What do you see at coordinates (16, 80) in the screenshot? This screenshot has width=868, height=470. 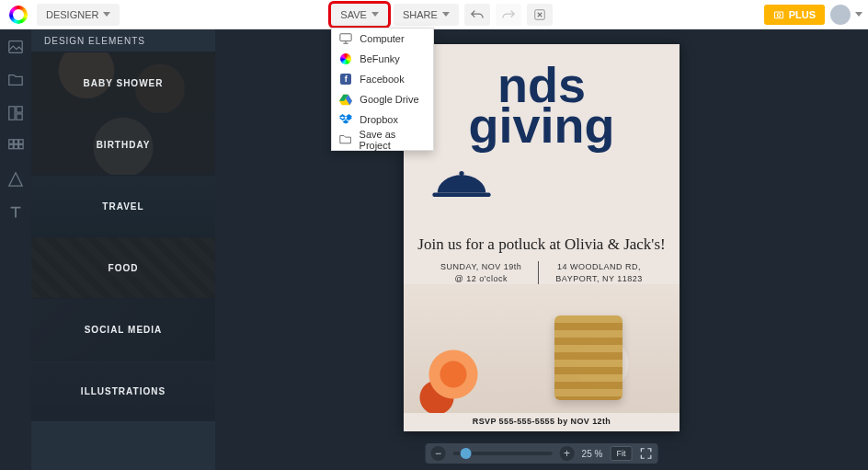 I see `folder-tool-icon` at bounding box center [16, 80].